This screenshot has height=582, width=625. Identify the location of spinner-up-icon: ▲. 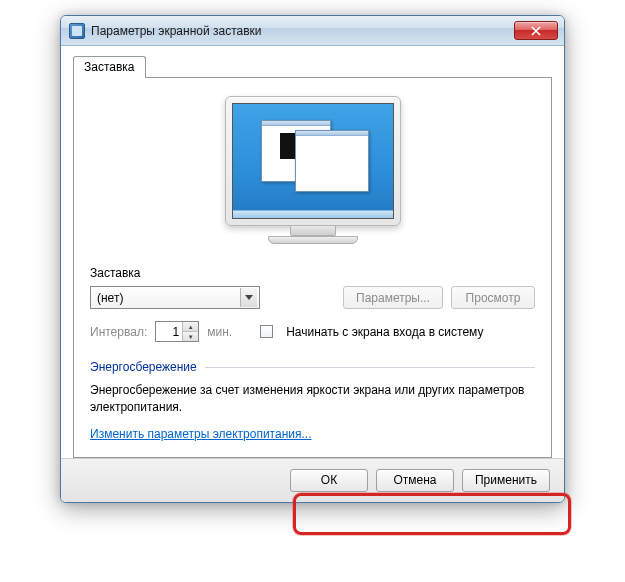
(190, 327).